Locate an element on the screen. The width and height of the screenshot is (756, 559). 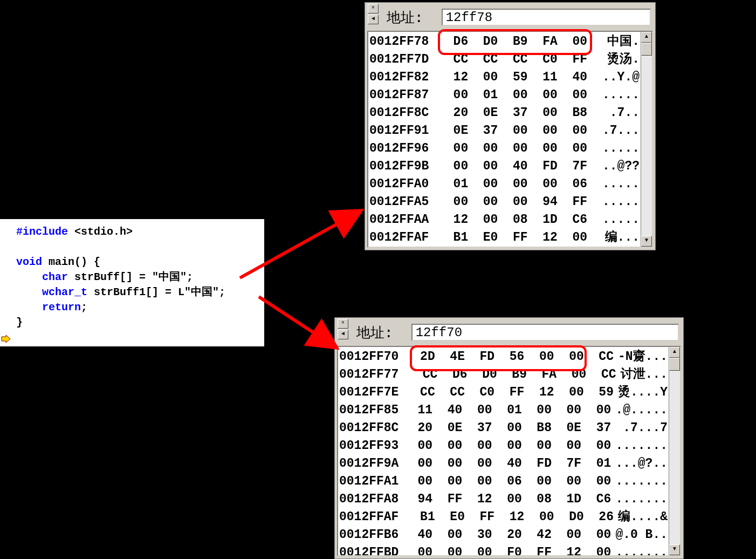
memory-row: 0012FF78 D6 D0 B9 FA 00中国. is located at coordinates (505, 42).